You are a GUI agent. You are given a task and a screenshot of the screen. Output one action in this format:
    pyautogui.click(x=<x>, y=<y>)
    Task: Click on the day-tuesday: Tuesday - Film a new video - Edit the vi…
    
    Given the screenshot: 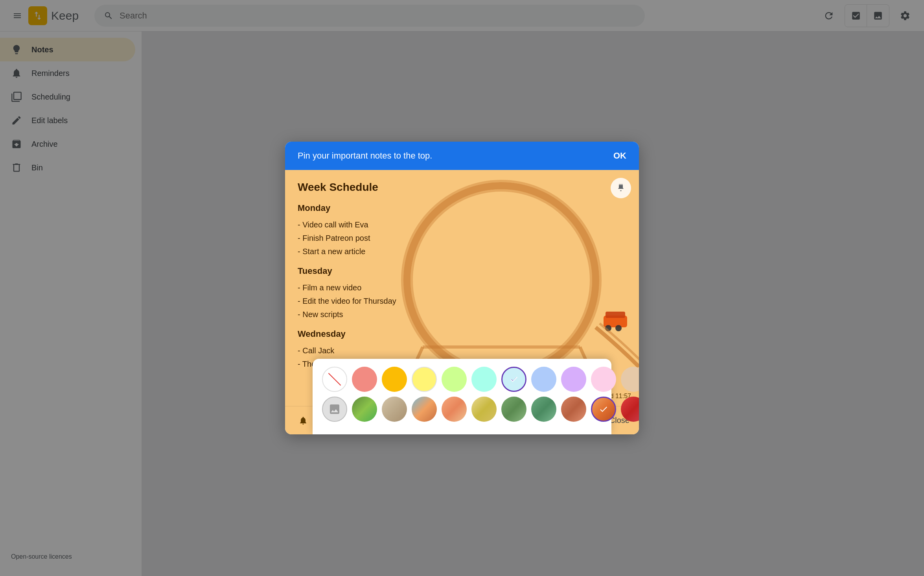 What is the action you would take?
    pyautogui.click(x=462, y=294)
    